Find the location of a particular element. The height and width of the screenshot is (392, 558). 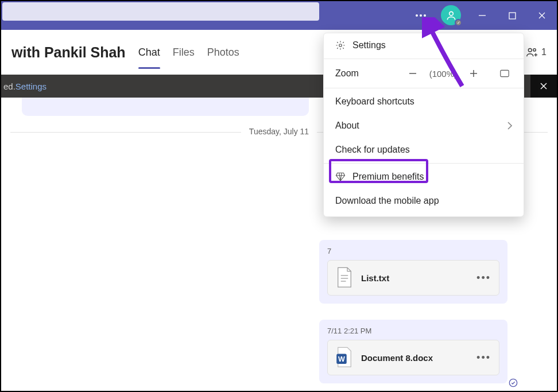

file-name: List.txt is located at coordinates (414, 278).